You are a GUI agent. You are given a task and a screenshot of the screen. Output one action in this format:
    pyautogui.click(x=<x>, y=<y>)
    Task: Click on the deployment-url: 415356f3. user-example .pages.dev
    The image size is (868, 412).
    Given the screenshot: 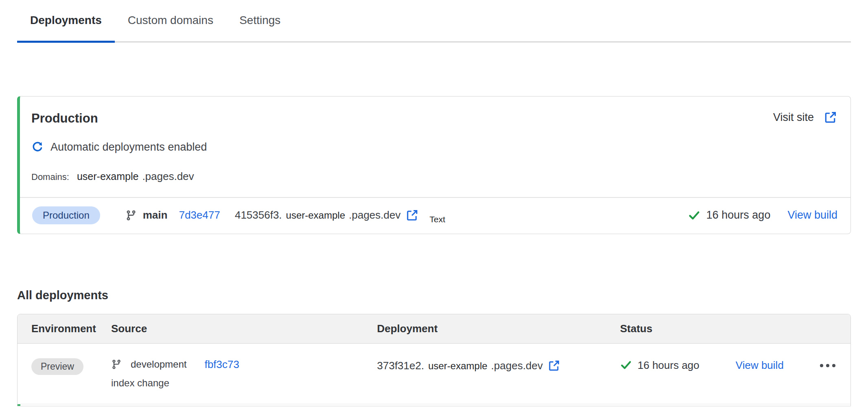 What is the action you would take?
    pyautogui.click(x=327, y=215)
    